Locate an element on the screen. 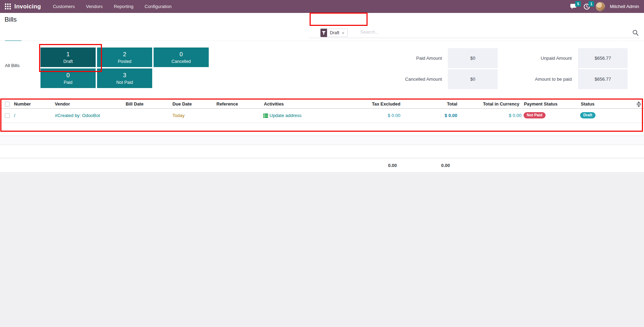  optional-columns-sliders-icon is located at coordinates (639, 105).